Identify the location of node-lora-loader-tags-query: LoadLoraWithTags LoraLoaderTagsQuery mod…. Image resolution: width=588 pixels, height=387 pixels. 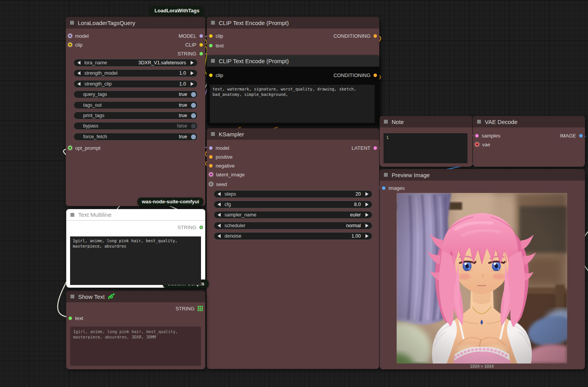
(136, 112).